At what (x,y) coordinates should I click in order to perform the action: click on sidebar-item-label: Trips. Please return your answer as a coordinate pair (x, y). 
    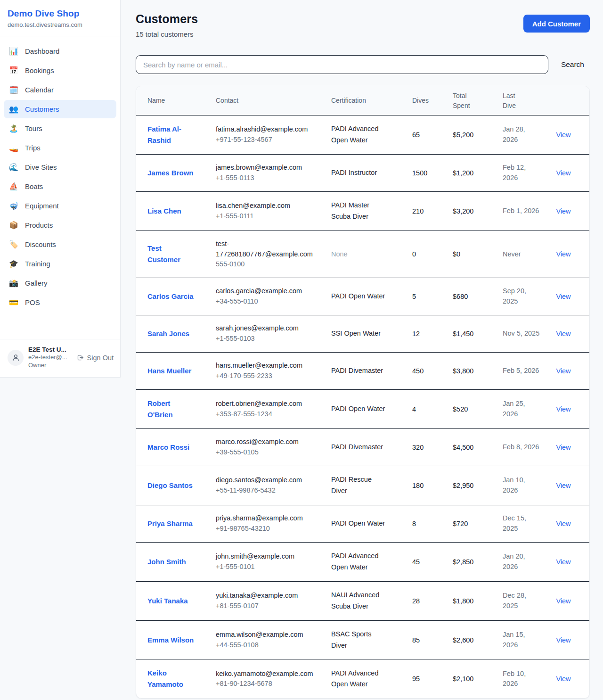
    Looking at the image, I should click on (33, 148).